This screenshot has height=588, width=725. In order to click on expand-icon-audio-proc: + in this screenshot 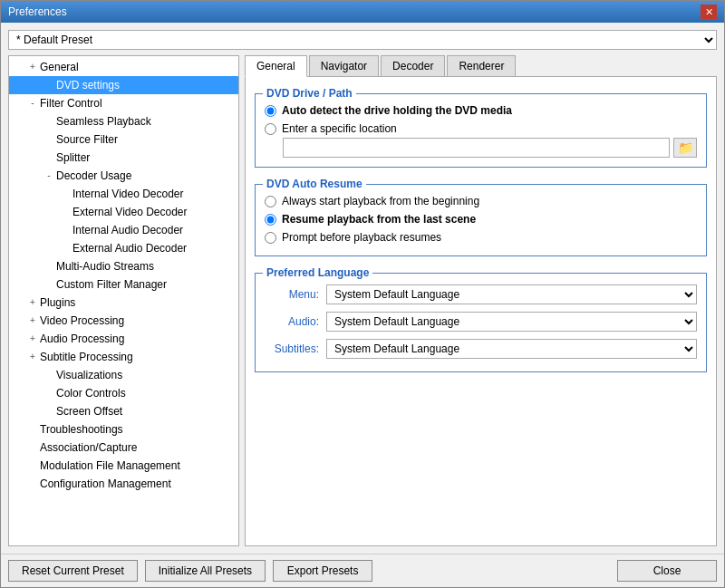, I will do `click(33, 339)`.